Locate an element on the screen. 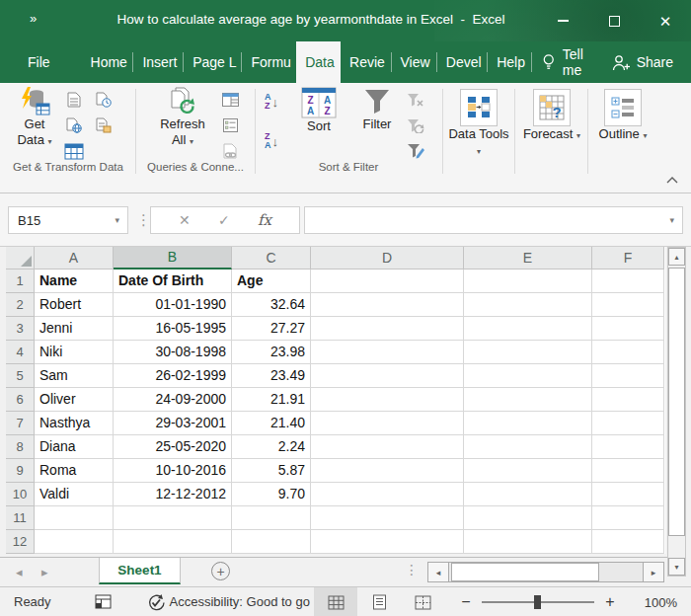 The image size is (691, 616). cell-D1 is located at coordinates (387, 281).